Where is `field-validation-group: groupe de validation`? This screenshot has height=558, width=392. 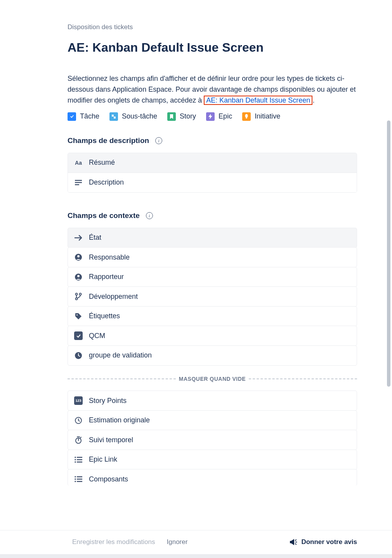
field-validation-group: groupe de validation is located at coordinates (212, 356).